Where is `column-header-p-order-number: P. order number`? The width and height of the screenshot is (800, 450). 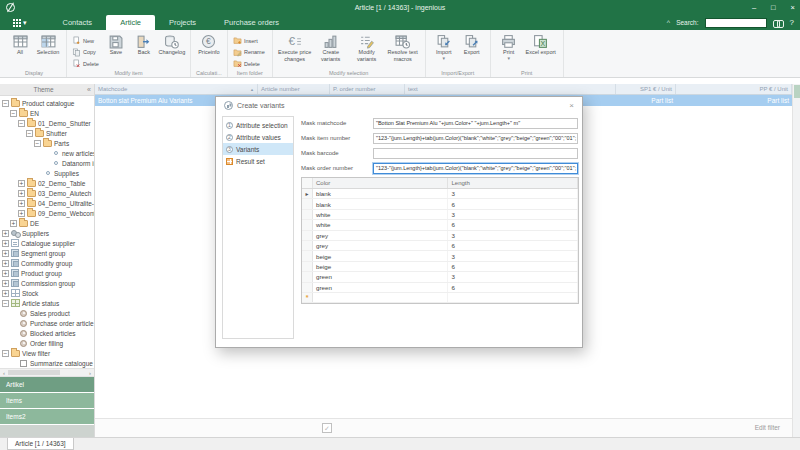
column-header-p-order-number: P. order number is located at coordinates (368, 89).